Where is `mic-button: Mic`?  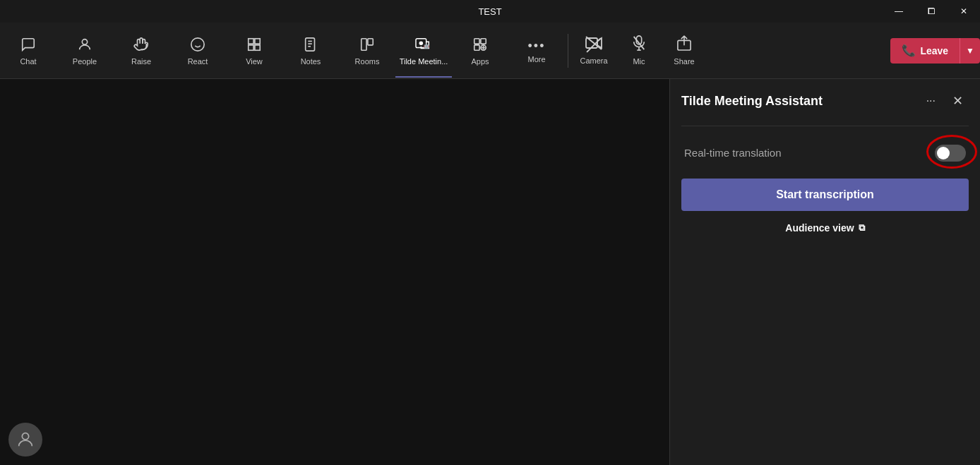
mic-button: Mic is located at coordinates (639, 51).